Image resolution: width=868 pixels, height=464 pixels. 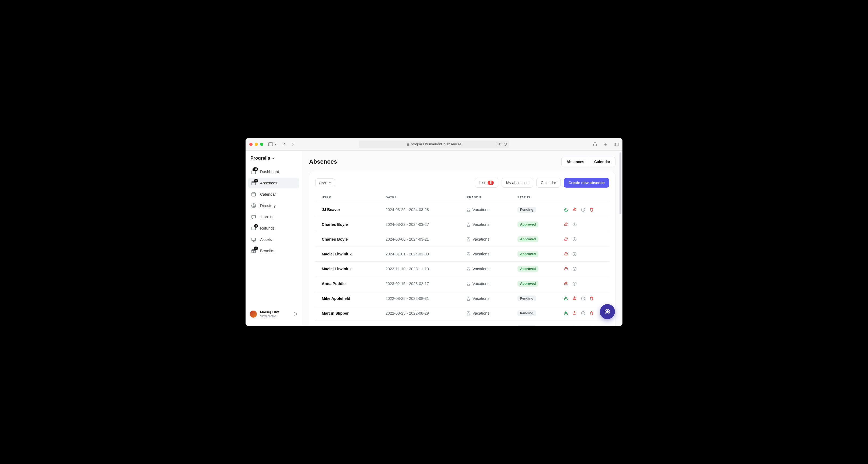 What do you see at coordinates (434, 144) in the screenshot?
I see `address-bar: prograils.humadroid.io/absences` at bounding box center [434, 144].